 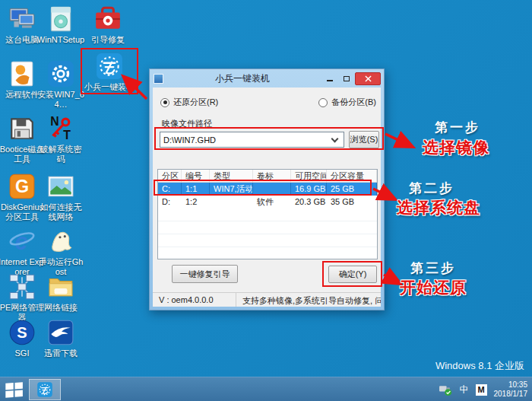 What do you see at coordinates (309, 300) in the screenshot?
I see `status-info-text: 支持多种镜像,多系统引导自动修复, 问题反馈QQ群:606616468` at bounding box center [309, 300].